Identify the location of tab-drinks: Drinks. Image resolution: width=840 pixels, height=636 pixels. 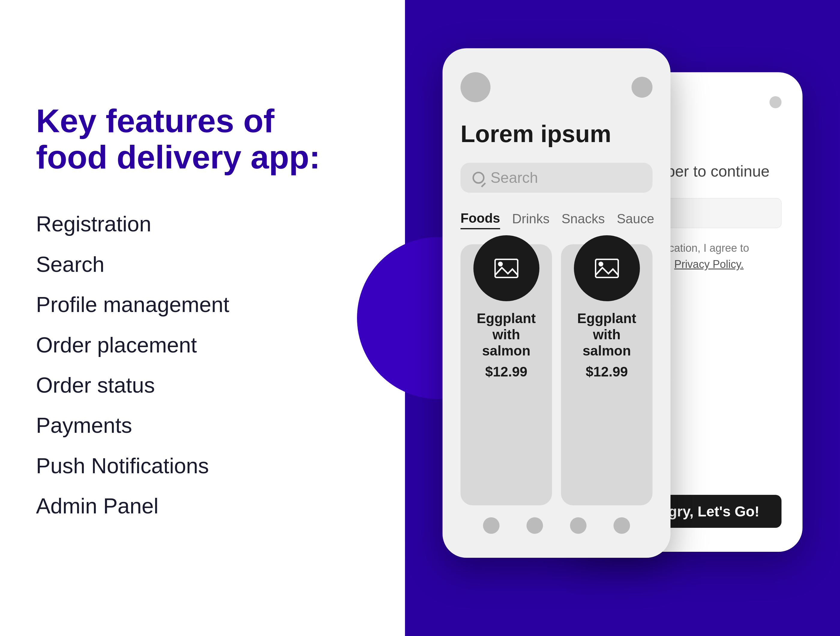
(531, 220).